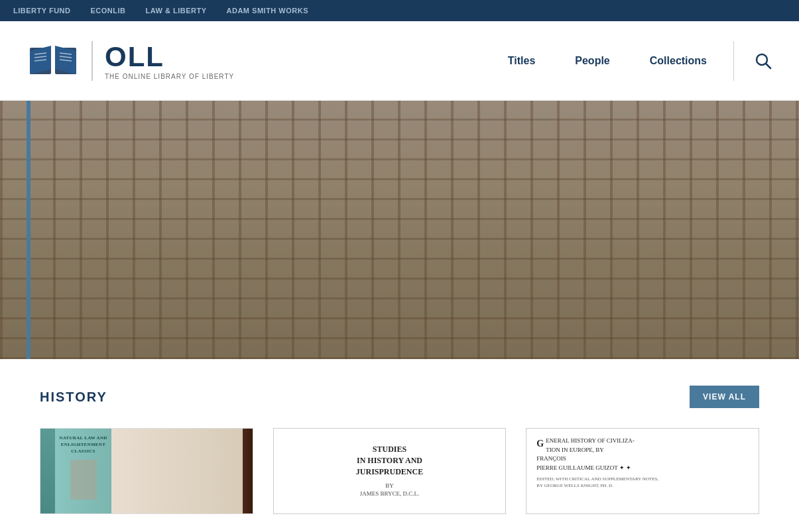  I want to click on logo-subtitle: THE ONLINE LIBRARY OF LIBERTY, so click(170, 77).